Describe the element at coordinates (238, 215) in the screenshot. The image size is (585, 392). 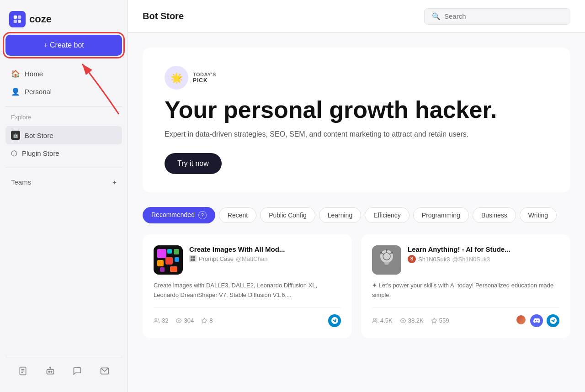
I see `tab-recent: Recent` at that location.